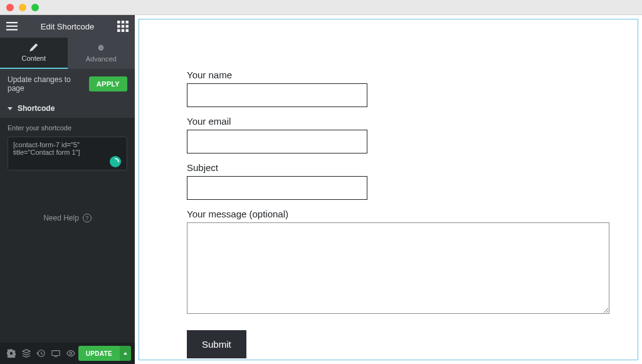 This screenshot has width=642, height=364. Describe the element at coordinates (68, 26) in the screenshot. I see `sidebar-header: Edit Shortcode` at that location.